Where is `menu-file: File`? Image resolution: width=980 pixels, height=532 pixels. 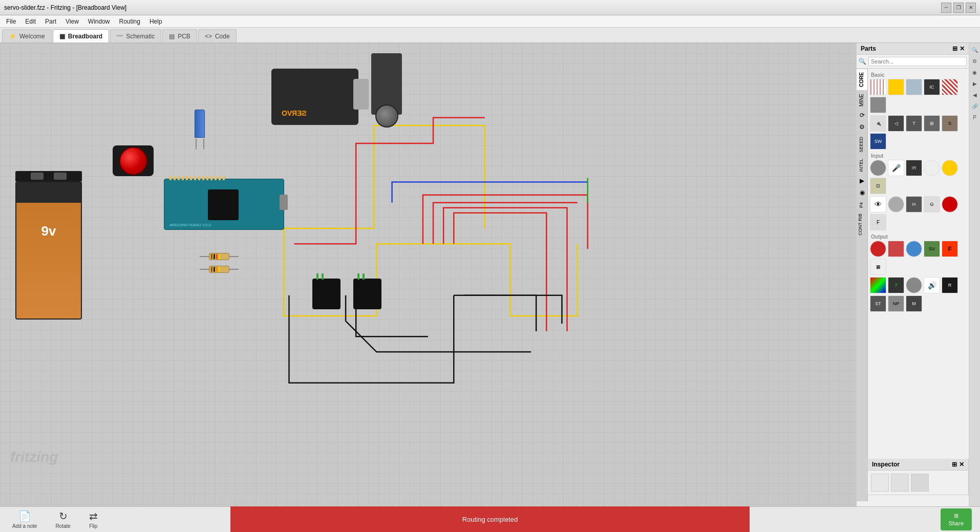
menu-file: File is located at coordinates (11, 22).